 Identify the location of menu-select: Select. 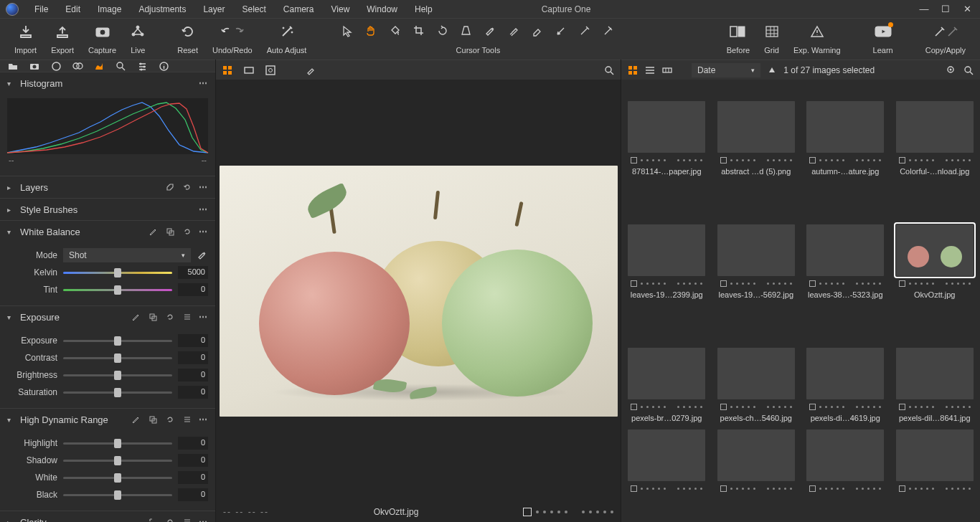
(254, 9).